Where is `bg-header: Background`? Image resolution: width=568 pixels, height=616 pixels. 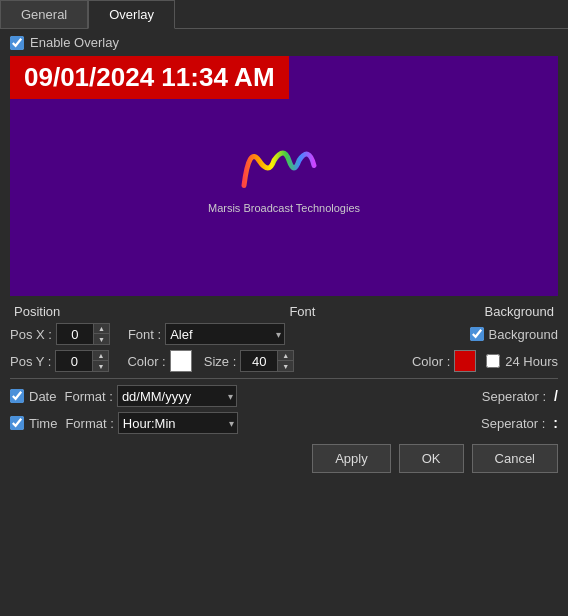
bg-header: Background is located at coordinates (520, 312).